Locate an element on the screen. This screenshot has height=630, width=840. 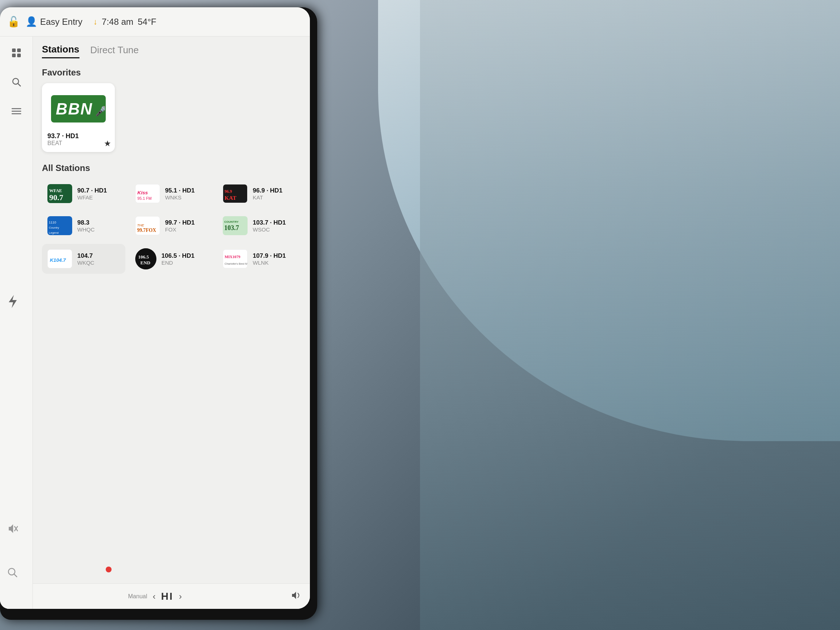
station-item-wfae: WFAE 90.7 90.7 · HD1 WFAE is located at coordinates (84, 194).